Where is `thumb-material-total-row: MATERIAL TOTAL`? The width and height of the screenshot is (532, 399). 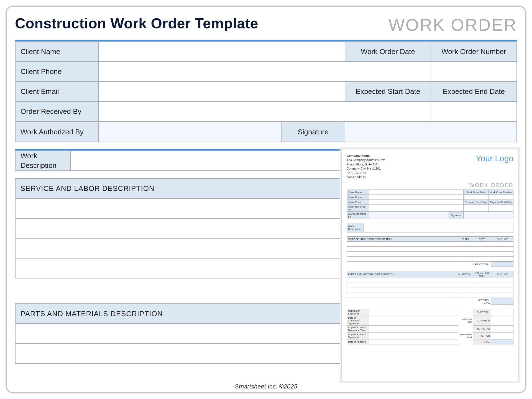
thumb-material-total-row: MATERIAL TOTAL is located at coordinates (430, 301).